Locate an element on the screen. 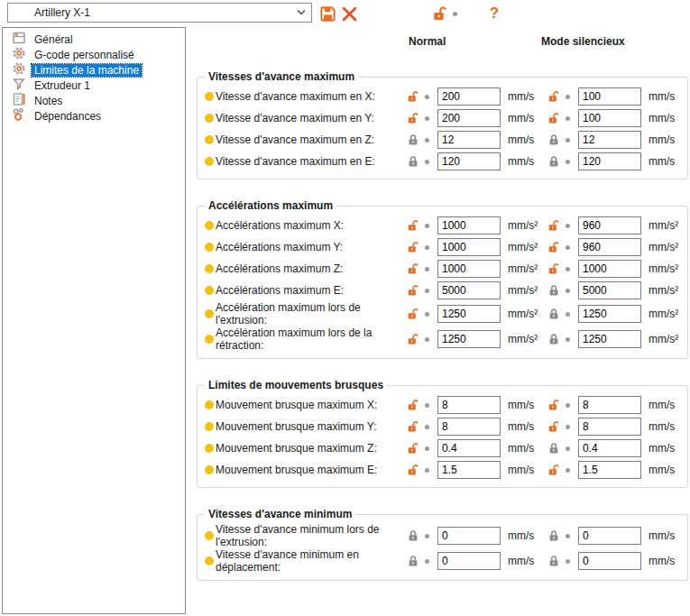 The image size is (690, 616). sidebar-item-1: G-code personnalisé is located at coordinates (94, 54).